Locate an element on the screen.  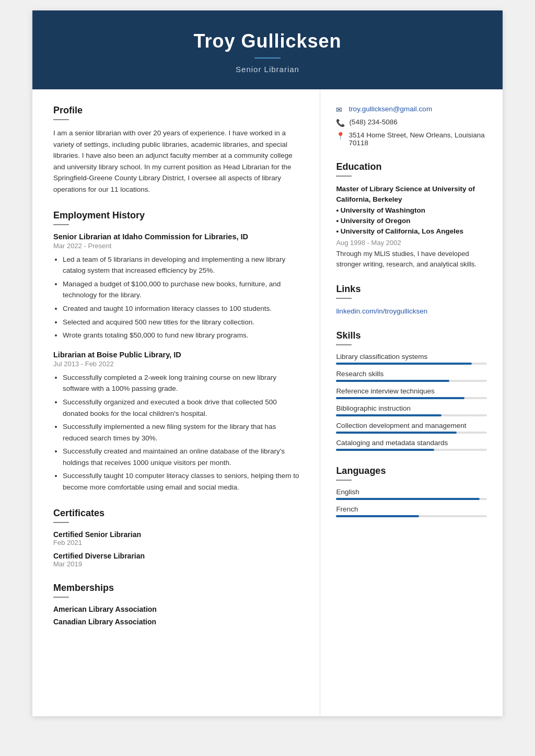
language-label: French is located at coordinates (412, 509).